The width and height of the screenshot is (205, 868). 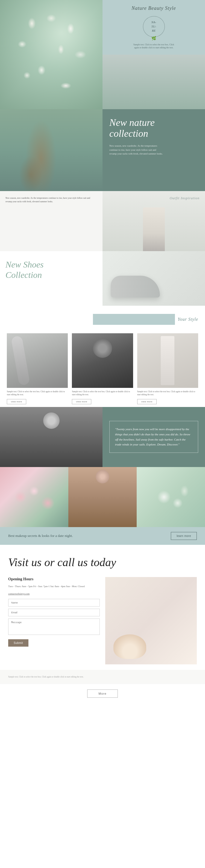 I want to click on shoes-heading: New ShoesCollection, so click(x=51, y=270).